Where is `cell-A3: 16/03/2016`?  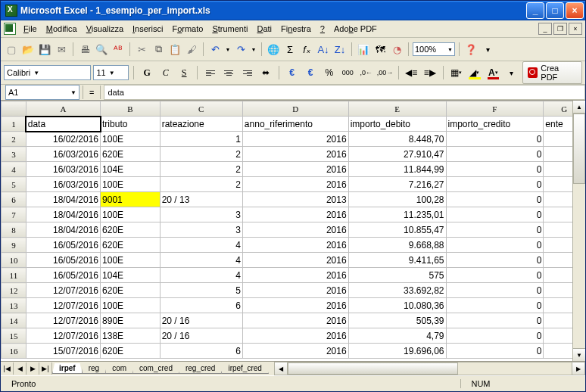
cell-A3: 16/03/2016 is located at coordinates (63, 154).